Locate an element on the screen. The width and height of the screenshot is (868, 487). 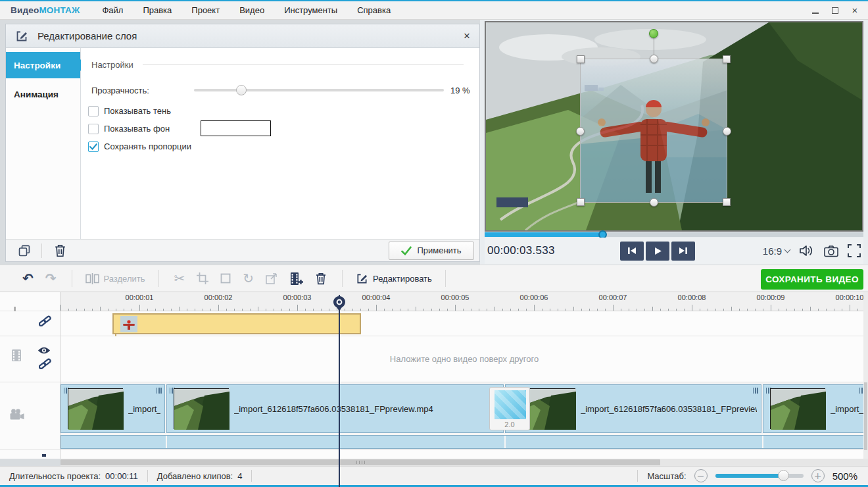
video-track: _import_612618f57fa606.03538181_FPprevie… is located at coordinates (464, 416).